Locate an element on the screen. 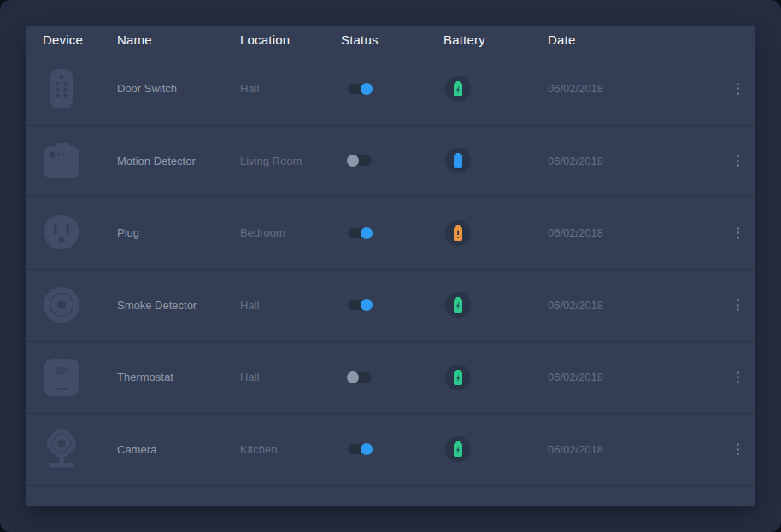  remote-icon is located at coordinates (62, 89).